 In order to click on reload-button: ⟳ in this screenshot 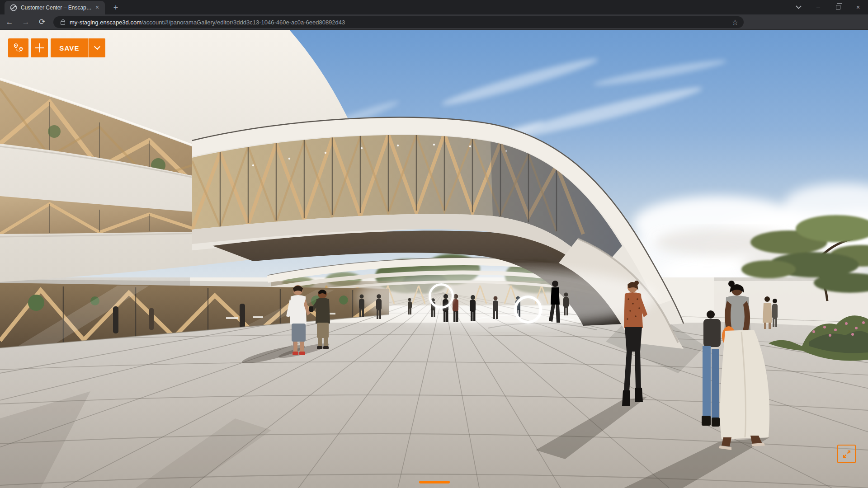, I will do `click(42, 22)`.